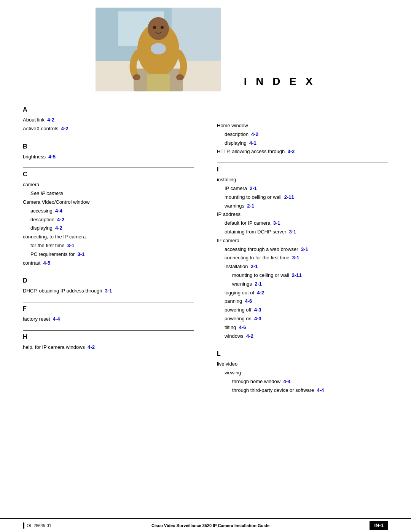 The width and height of the screenshot is (411, 532). Describe the element at coordinates (108, 118) in the screenshot. I see `section-a: A About link 4-2 ActiveX controls 4-2` at that location.